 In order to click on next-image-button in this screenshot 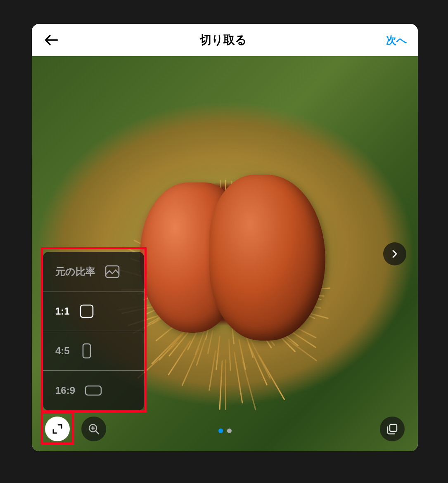, I will do `click(395, 254)`.